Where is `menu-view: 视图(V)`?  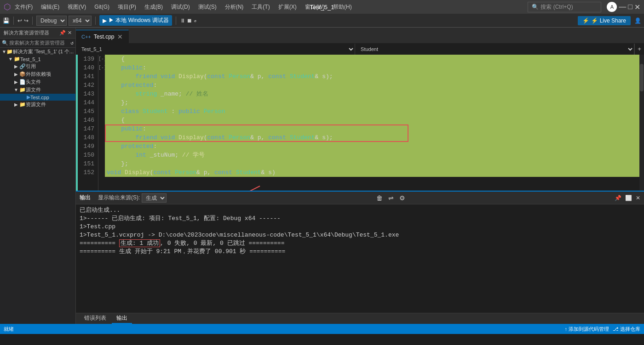
menu-view: 视图(V) is located at coordinates (77, 7).